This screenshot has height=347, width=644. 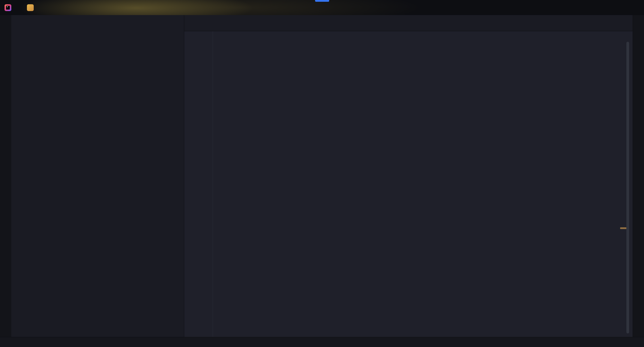 I want to click on gradle-icon, so click(x=553, y=8).